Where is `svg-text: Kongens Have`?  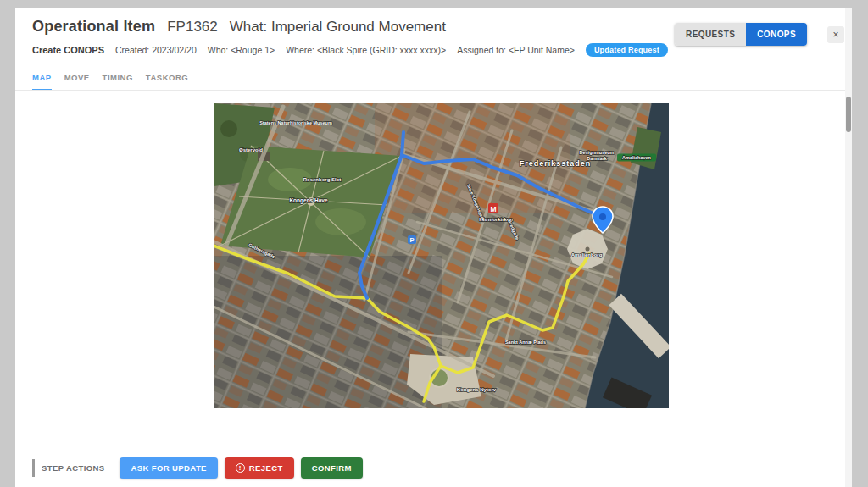
svg-text: Kongens Have is located at coordinates (309, 201).